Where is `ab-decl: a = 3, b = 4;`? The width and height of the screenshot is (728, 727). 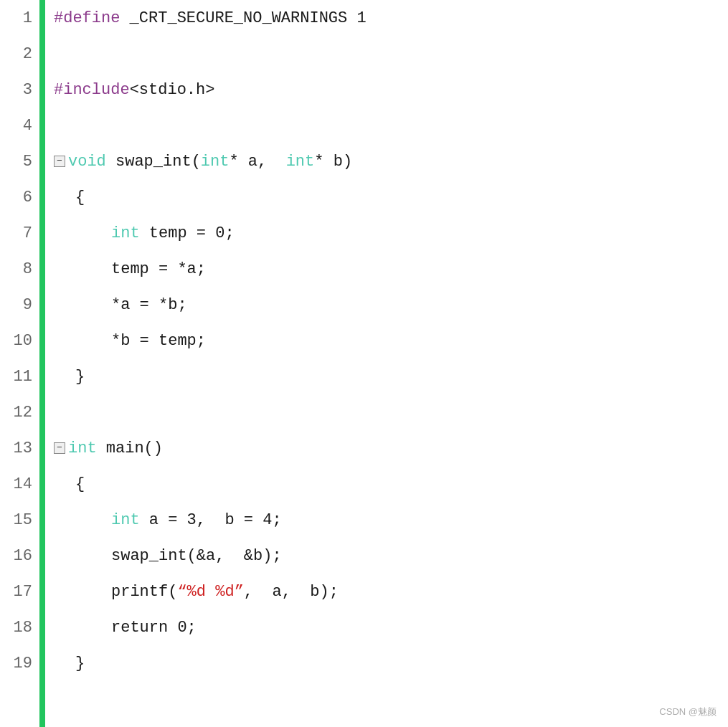
ab-decl: a = 3, b = 4; is located at coordinates (211, 521).